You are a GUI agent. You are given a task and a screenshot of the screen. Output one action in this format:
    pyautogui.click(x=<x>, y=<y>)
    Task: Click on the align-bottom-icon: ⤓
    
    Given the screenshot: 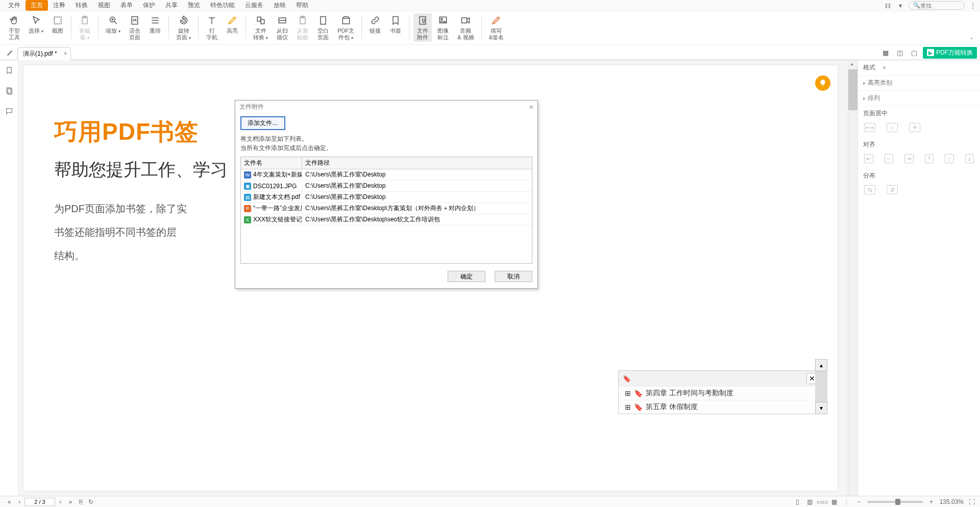 What is the action you would take?
    pyautogui.click(x=970, y=159)
    